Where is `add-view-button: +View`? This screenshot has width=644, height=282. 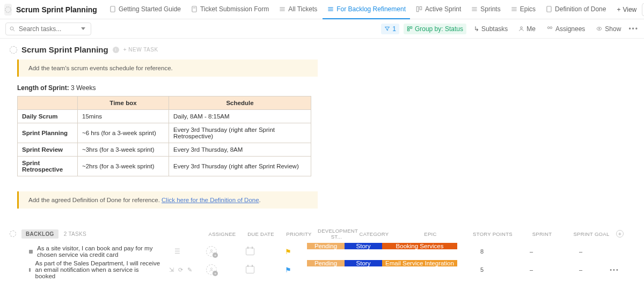 add-view-button: +View is located at coordinates (627, 10).